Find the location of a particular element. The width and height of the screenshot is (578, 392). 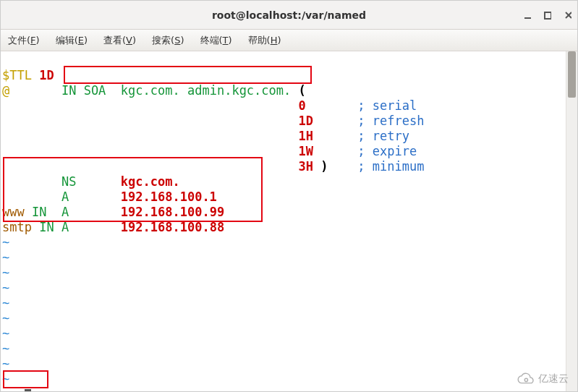

window-title: root@localhost:/var/named is located at coordinates (289, 15).